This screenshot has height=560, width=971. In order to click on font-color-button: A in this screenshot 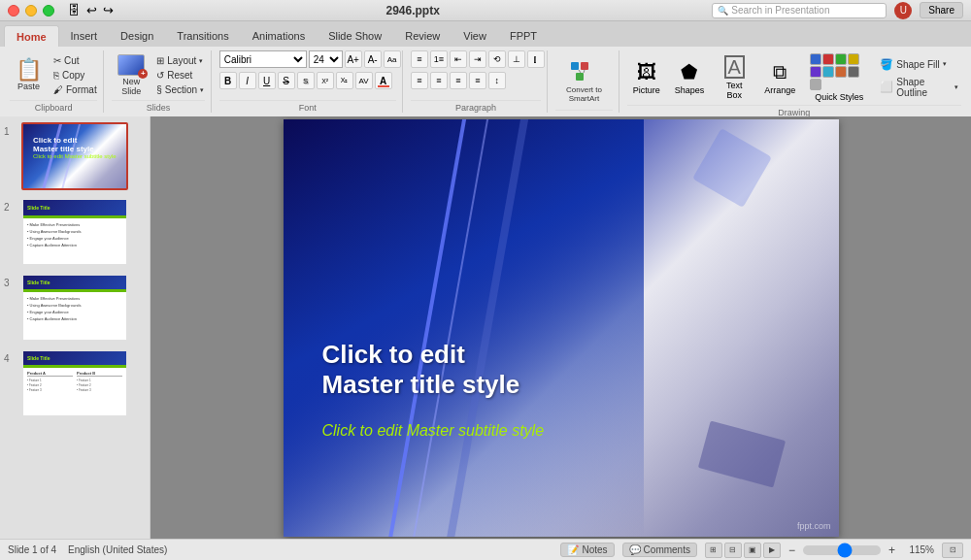, I will do `click(384, 81)`.